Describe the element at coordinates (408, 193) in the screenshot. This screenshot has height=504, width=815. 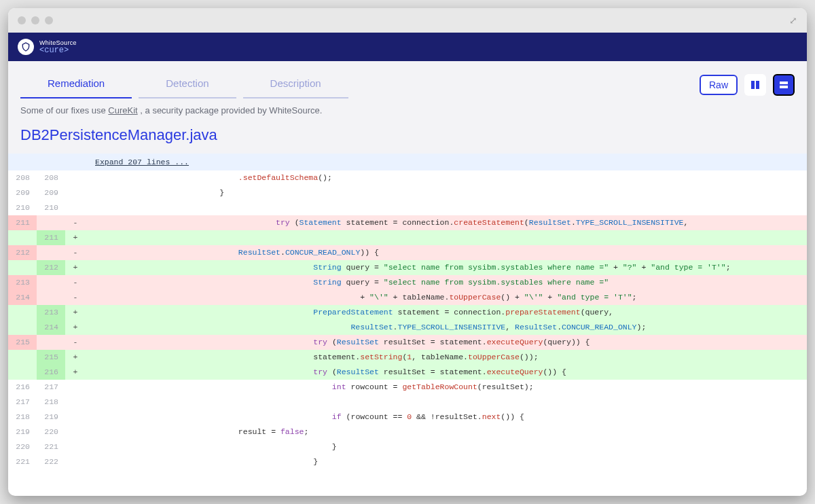
I see `code-line: 209209 }` at that location.